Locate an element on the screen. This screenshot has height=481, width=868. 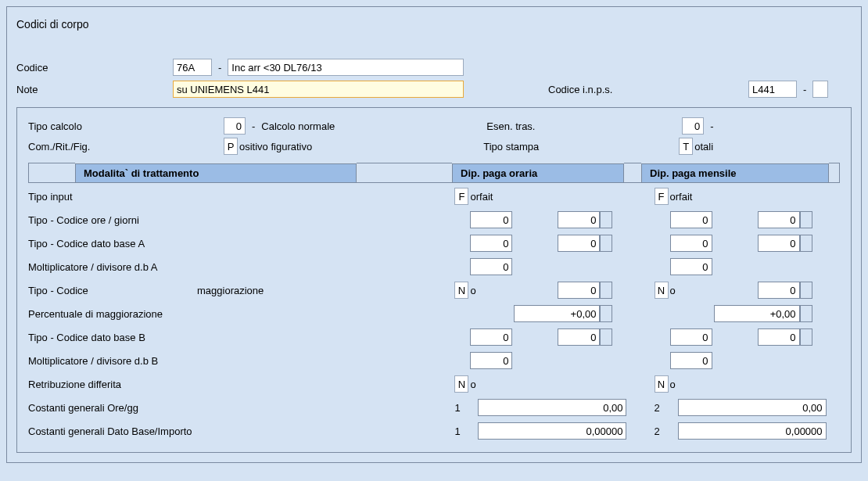
esen-tras-code is located at coordinates (693, 126).